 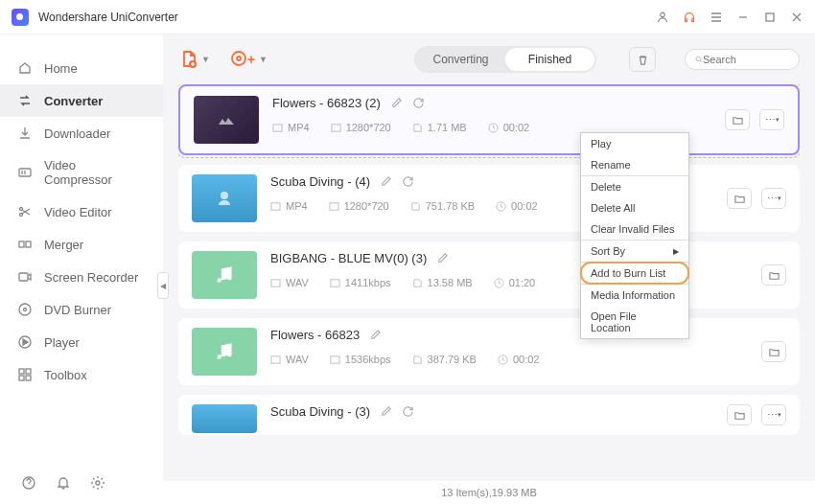 What do you see at coordinates (82, 172) in the screenshot?
I see `sidebar-item-compressor: Video Compressor` at bounding box center [82, 172].